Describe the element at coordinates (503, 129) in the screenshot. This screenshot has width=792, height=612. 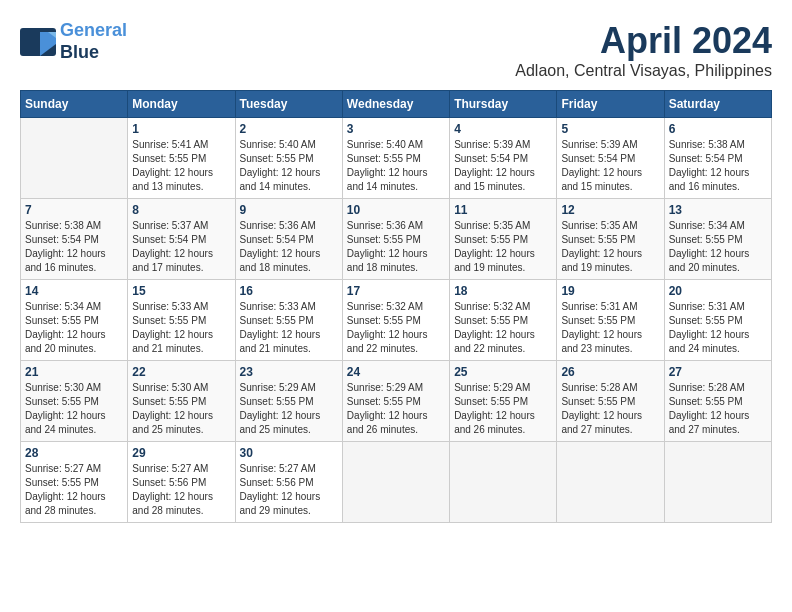
I see `day-number: 4` at that location.